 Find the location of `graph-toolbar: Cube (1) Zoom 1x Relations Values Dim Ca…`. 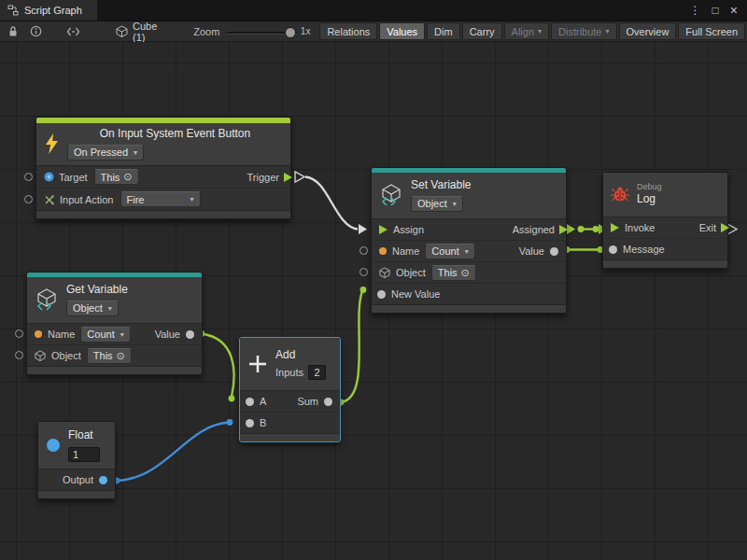

graph-toolbar: Cube (1) Zoom 1x Relations Values Dim Ca… is located at coordinates (374, 32).